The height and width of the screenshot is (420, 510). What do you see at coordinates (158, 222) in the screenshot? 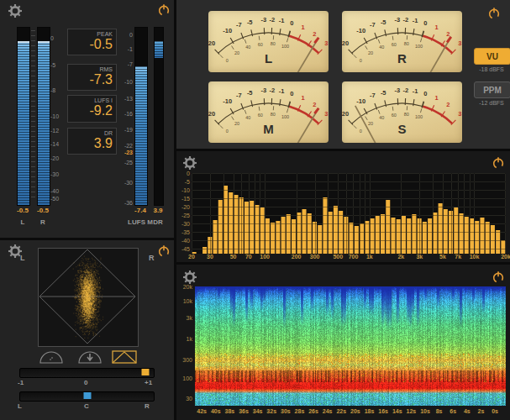
I see `dr-meter-label: DR` at bounding box center [158, 222].